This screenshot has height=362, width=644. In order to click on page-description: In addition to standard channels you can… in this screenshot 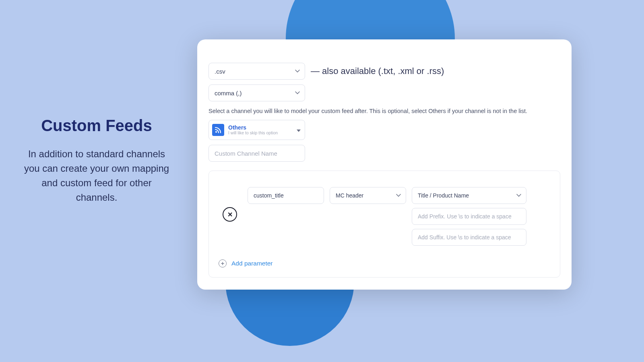, I will do `click(97, 176)`.